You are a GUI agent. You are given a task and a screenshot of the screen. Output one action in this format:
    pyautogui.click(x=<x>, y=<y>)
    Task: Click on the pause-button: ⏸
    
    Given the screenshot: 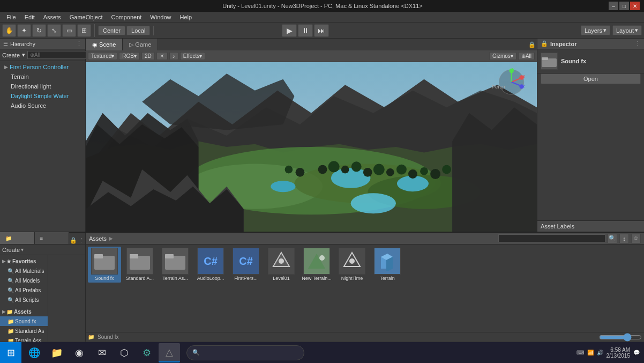 What is the action you would take?
    pyautogui.click(x=305, y=31)
    